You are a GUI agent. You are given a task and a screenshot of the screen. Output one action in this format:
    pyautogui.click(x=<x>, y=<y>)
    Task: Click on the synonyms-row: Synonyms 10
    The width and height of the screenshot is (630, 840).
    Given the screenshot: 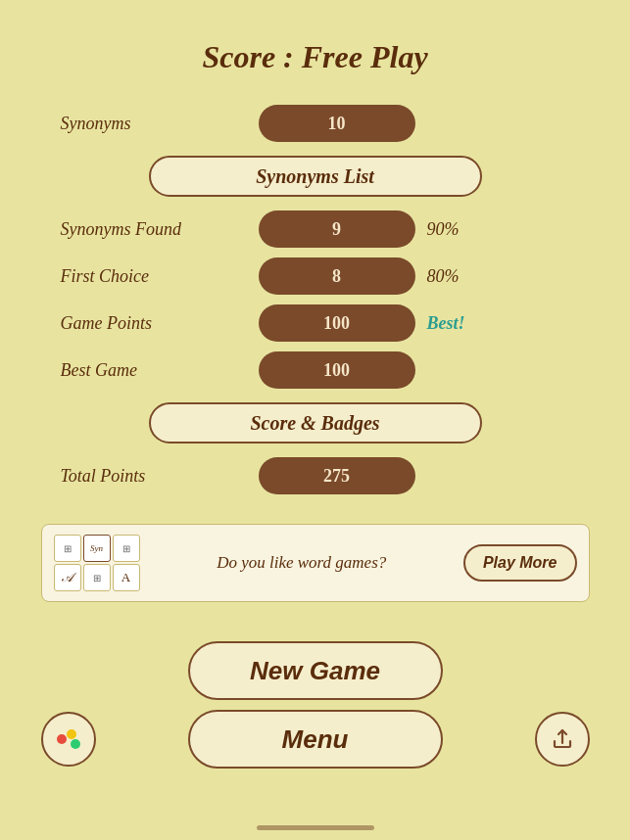 What is the action you would take?
    pyautogui.click(x=315, y=123)
    